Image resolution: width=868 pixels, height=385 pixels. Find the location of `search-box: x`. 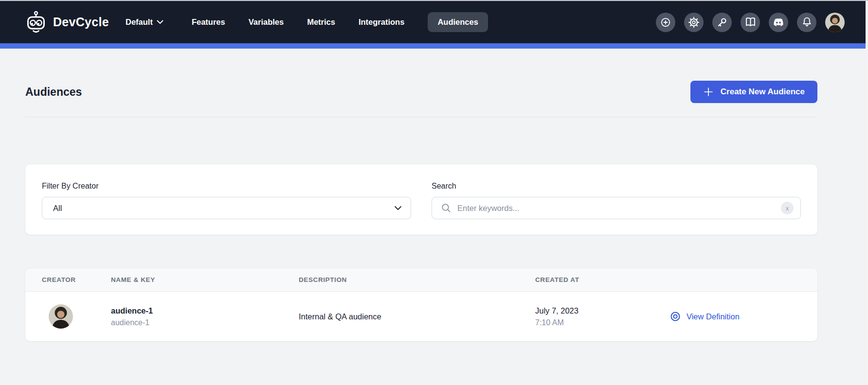

search-box: x is located at coordinates (616, 208).